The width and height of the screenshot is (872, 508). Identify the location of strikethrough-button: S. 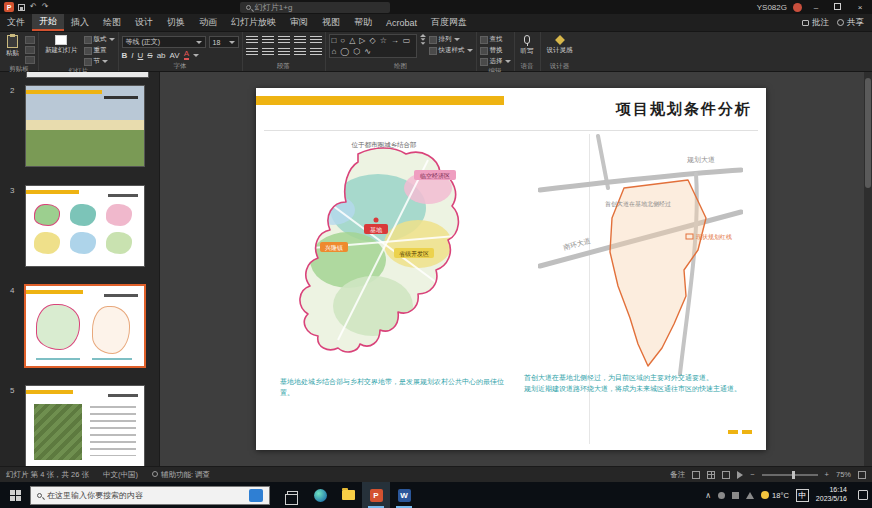
(150, 56).